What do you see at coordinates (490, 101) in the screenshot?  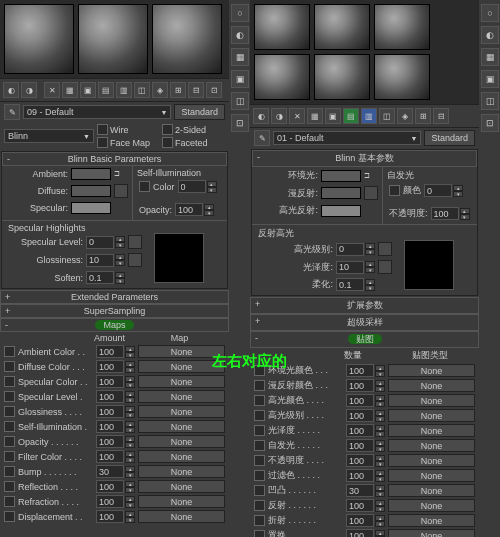 I see `tool-icon: ◫` at bounding box center [490, 101].